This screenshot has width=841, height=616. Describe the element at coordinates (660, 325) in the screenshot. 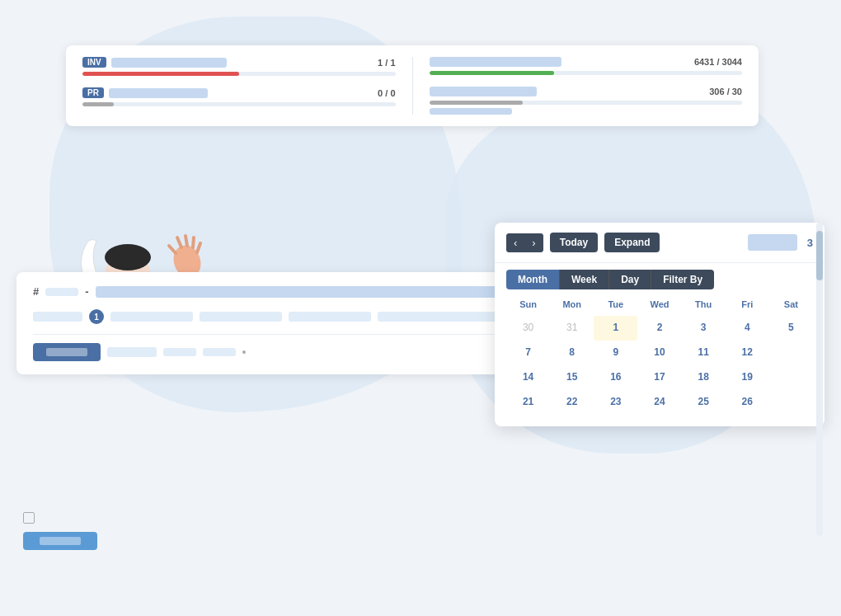

I see `calendar-card: ‹ › Today Expand 3 Month Week Day Filter…` at that location.